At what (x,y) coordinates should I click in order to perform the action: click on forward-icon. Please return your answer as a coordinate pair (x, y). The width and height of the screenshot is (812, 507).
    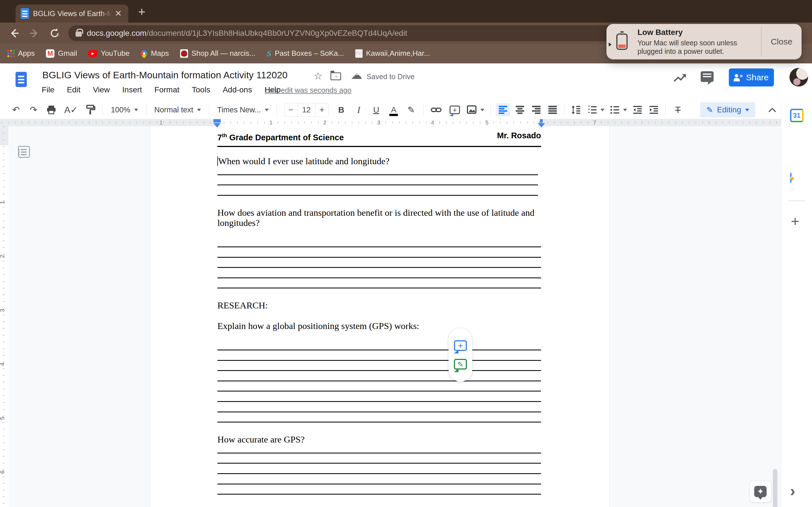
    Looking at the image, I should click on (34, 34).